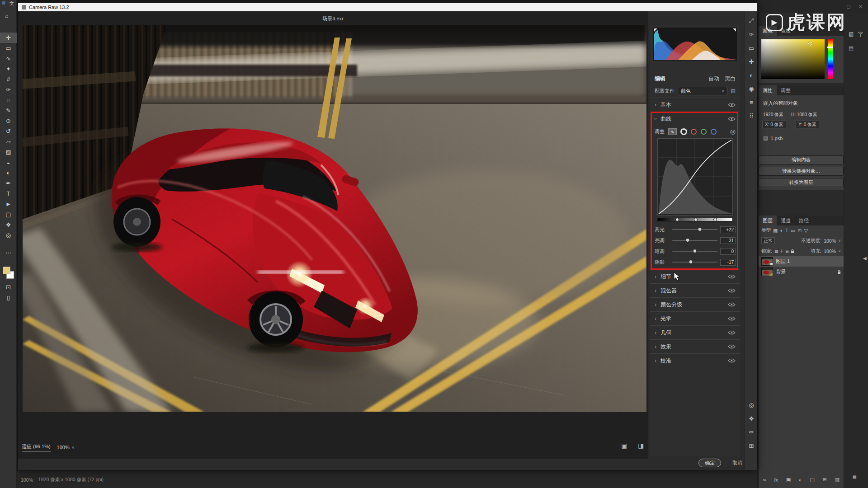 This screenshot has height=488, width=868. What do you see at coordinates (6, 16) in the screenshot?
I see `home-icon: ⌂` at bounding box center [6, 16].